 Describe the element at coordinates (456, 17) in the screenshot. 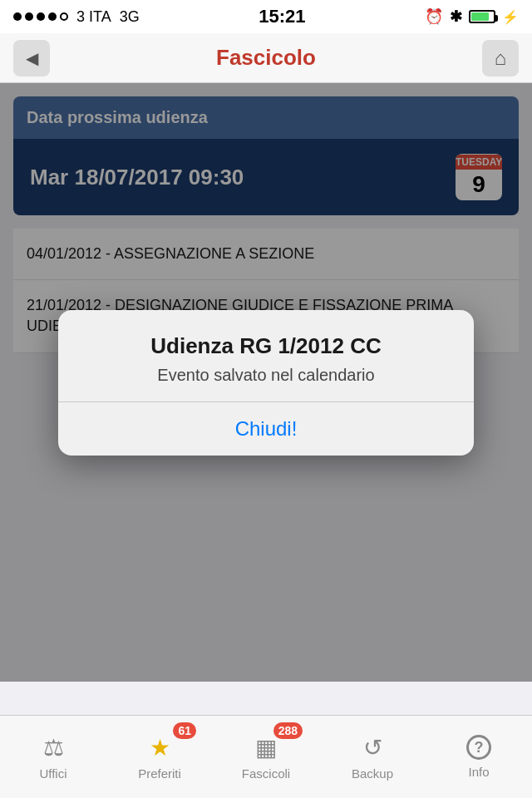

I see `bluetooth-icon: ✱` at that location.